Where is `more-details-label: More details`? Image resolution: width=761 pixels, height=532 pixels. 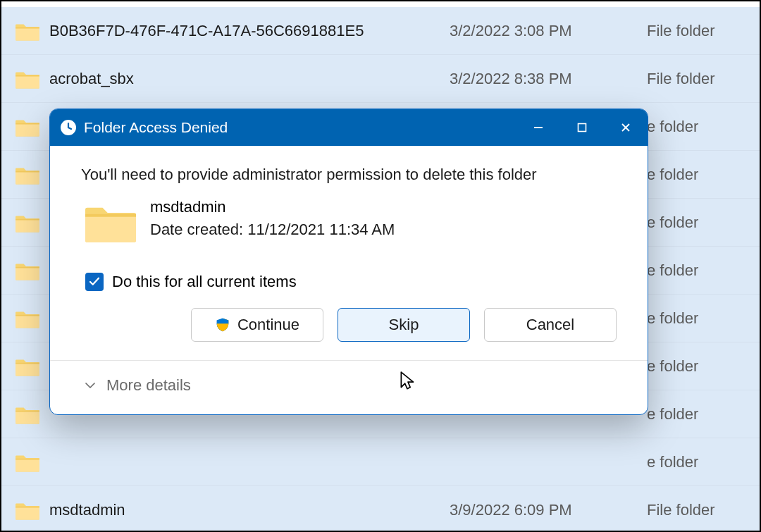
more-details-label: More details is located at coordinates (149, 385).